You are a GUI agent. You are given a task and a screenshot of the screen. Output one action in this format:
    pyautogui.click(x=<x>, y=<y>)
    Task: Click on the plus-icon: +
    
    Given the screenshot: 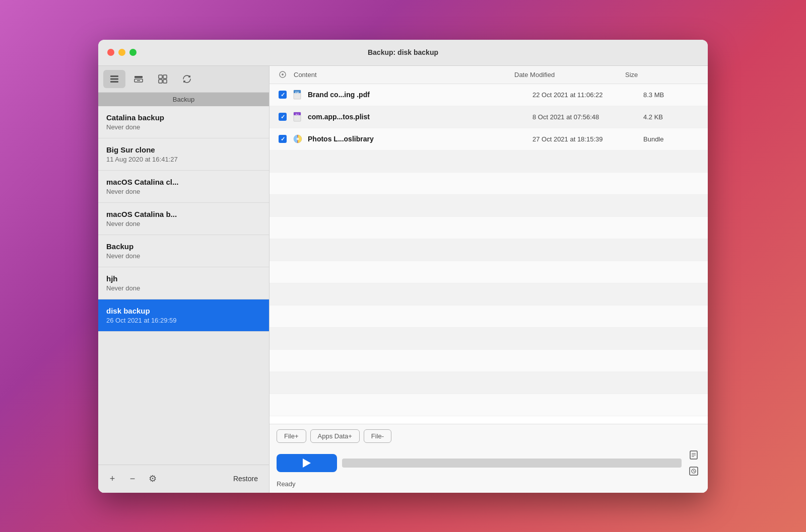 What is the action you would take?
    pyautogui.click(x=113, y=479)
    